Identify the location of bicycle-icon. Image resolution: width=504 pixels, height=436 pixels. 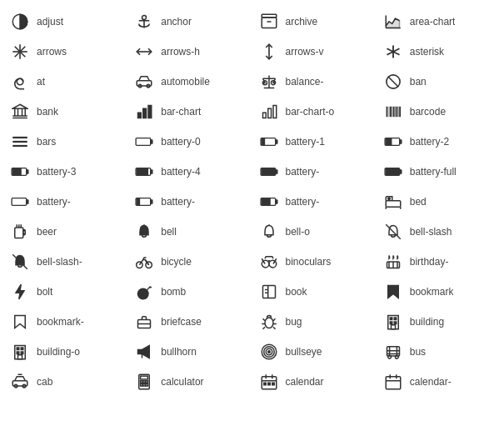
(144, 262).